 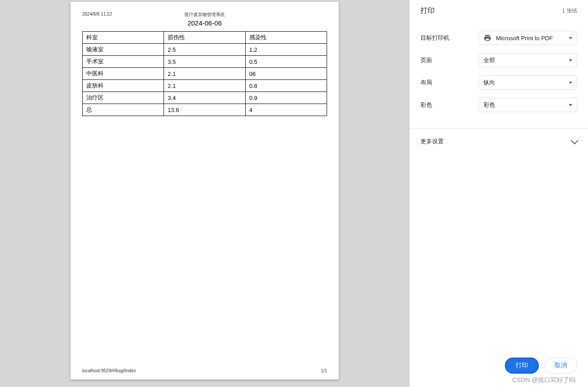 What do you see at coordinates (432, 141) in the screenshot?
I see `more-settings-label: 更多设置` at bounding box center [432, 141].